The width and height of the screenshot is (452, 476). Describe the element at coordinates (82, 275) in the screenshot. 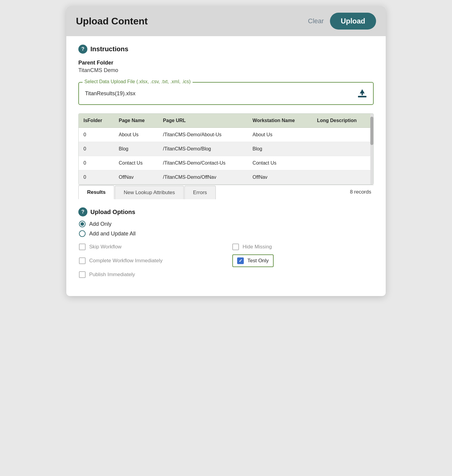

I see `checkbox-publish-immediately-box` at that location.